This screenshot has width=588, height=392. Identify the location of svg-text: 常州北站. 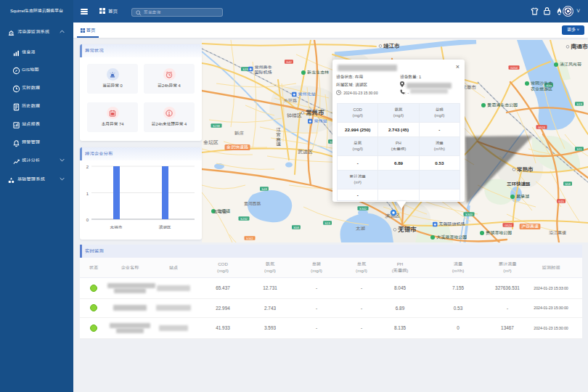
(307, 94).